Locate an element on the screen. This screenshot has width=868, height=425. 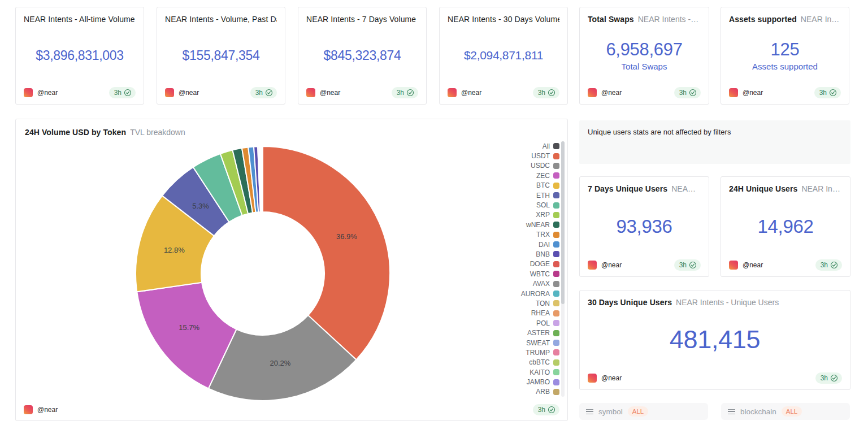
legend-label: AURORA is located at coordinates (536, 294).